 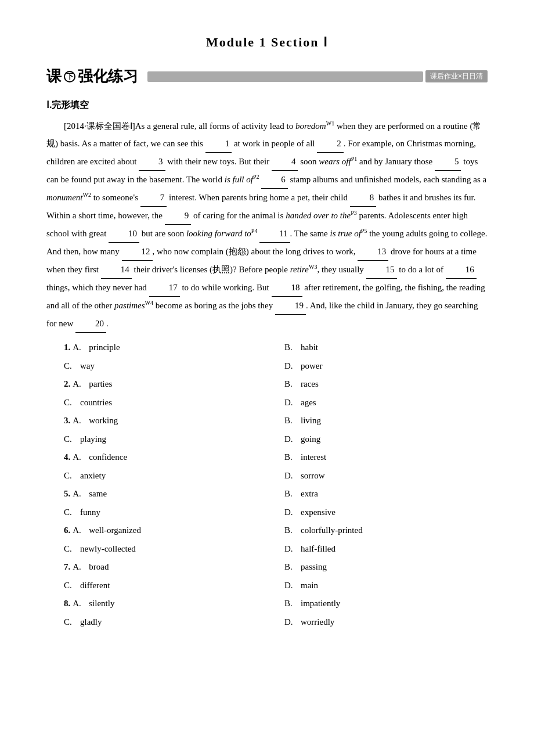 I want to click on wears-sup: P1, so click(x=354, y=159).